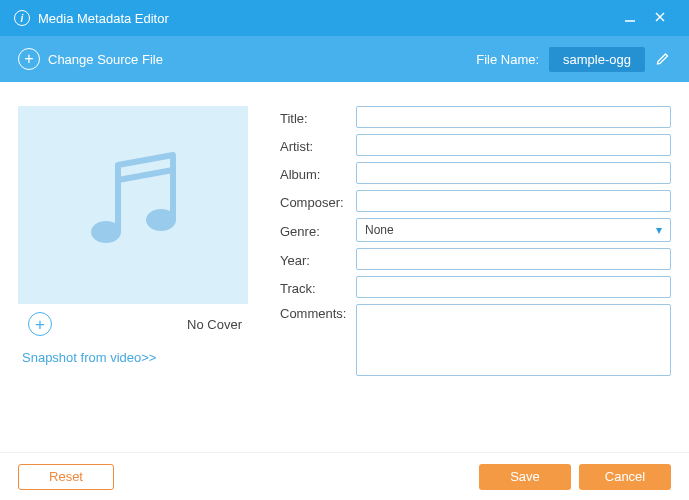 The width and height of the screenshot is (689, 500). I want to click on comments-label: Comments:, so click(318, 312).